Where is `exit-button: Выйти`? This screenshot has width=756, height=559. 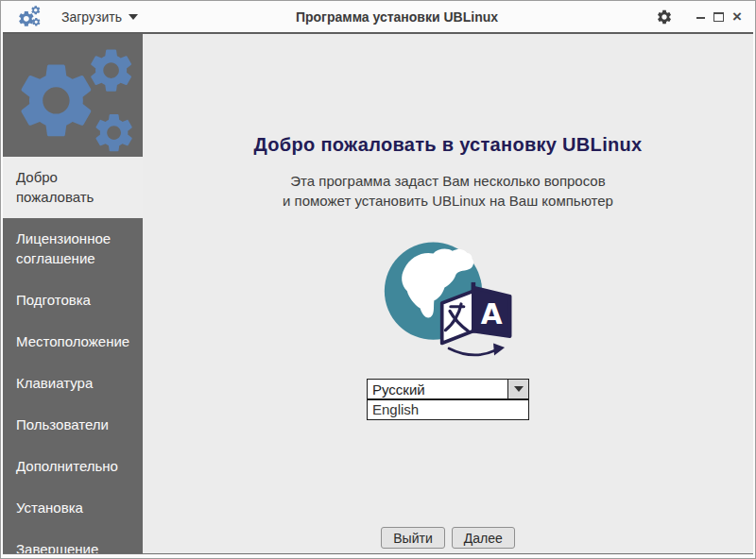 exit-button: Выйти is located at coordinates (412, 538).